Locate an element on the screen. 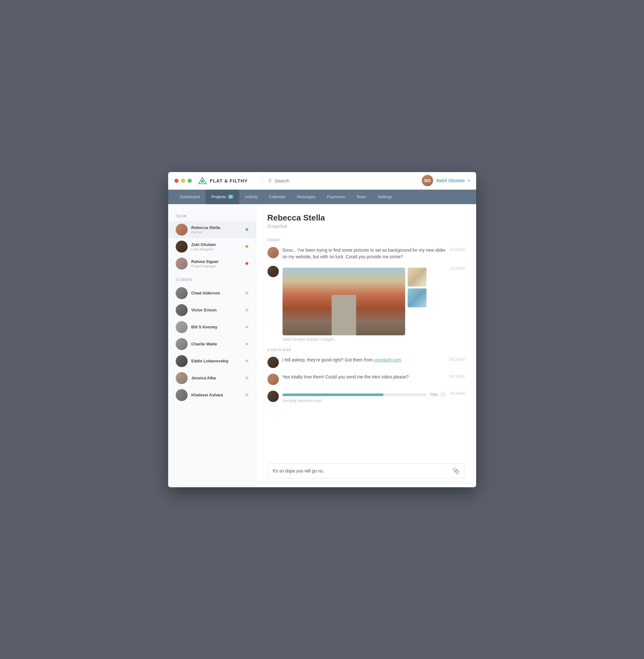  sidebar-item-charlie: Charlie Waite is located at coordinates (212, 344).